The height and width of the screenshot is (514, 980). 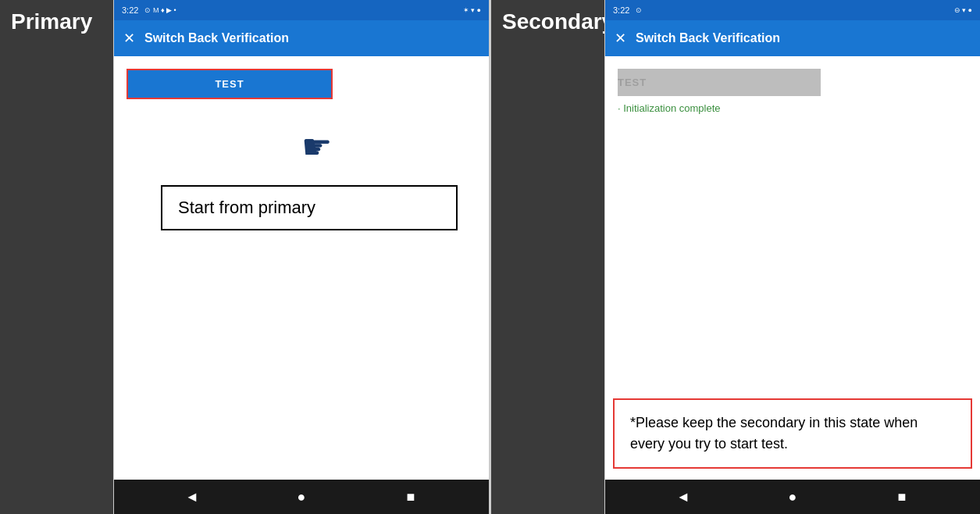 What do you see at coordinates (472, 10) in the screenshot?
I see `primary-status-icons-right: ✶ ▾ ●` at bounding box center [472, 10].